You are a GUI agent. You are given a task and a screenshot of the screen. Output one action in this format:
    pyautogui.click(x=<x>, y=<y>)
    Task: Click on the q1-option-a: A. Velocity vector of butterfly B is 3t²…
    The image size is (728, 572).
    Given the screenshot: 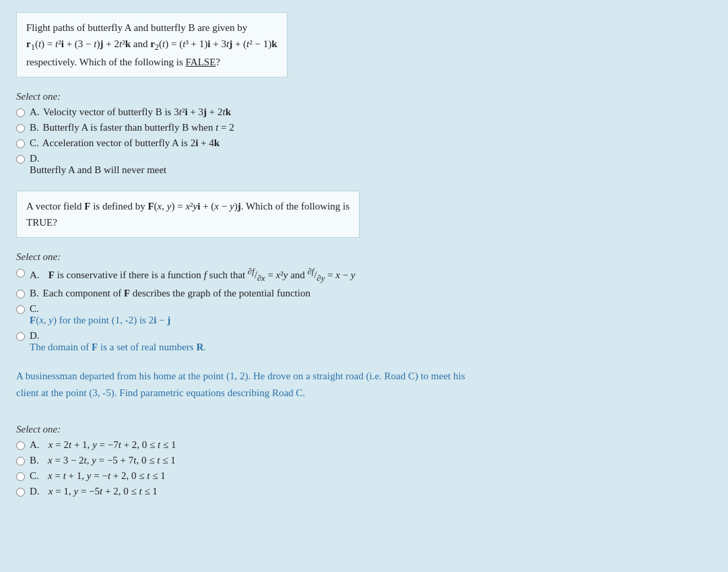 What is the action you would take?
    pyautogui.click(x=364, y=112)
    